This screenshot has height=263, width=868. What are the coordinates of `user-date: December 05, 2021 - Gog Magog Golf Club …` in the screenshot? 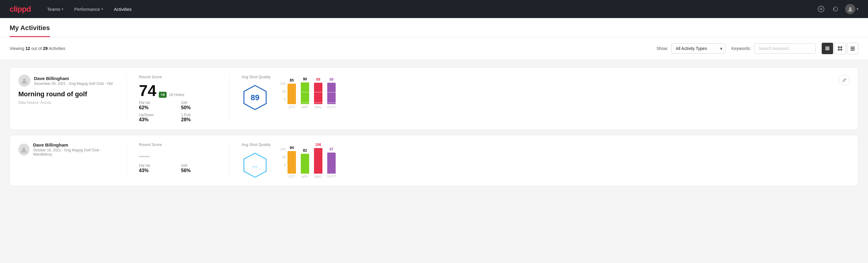 It's located at (73, 84).